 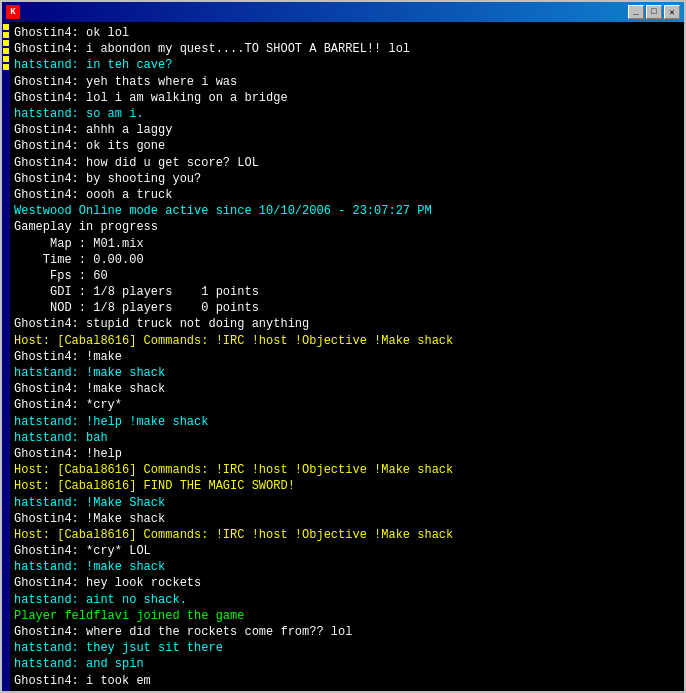 I want to click on chat-line: Ghostin4: how did u get score? LOL, so click(x=347, y=163).